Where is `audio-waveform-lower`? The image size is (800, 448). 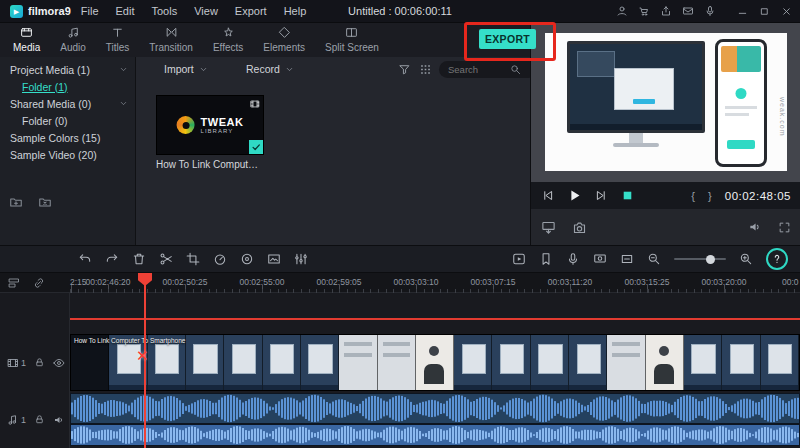 audio-waveform-lower is located at coordinates (435, 435).